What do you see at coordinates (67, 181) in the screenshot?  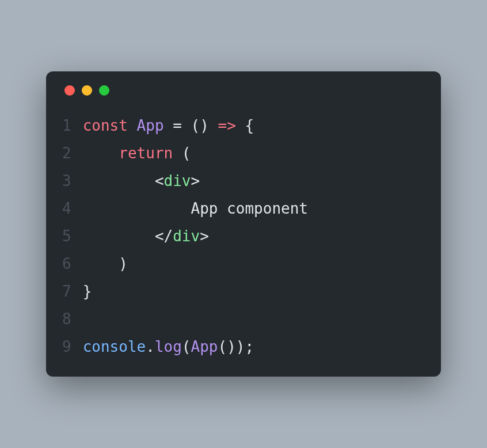 I see `line-number: 3` at bounding box center [67, 181].